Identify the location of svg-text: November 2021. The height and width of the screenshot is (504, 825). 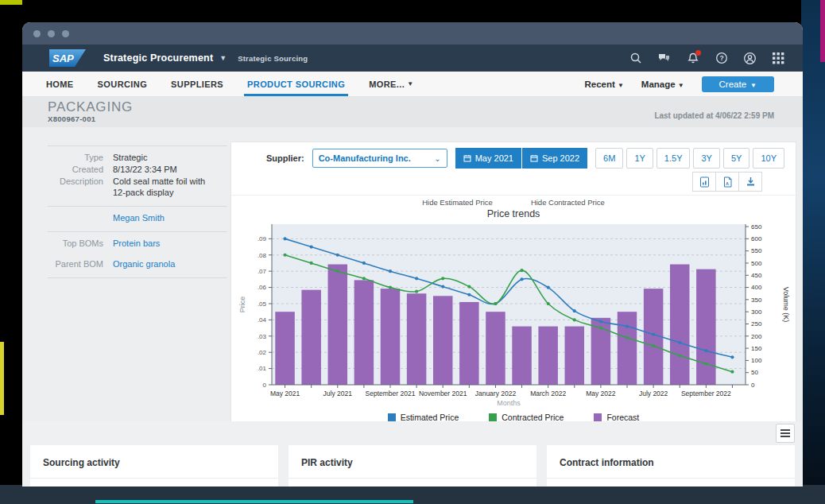
(443, 394).